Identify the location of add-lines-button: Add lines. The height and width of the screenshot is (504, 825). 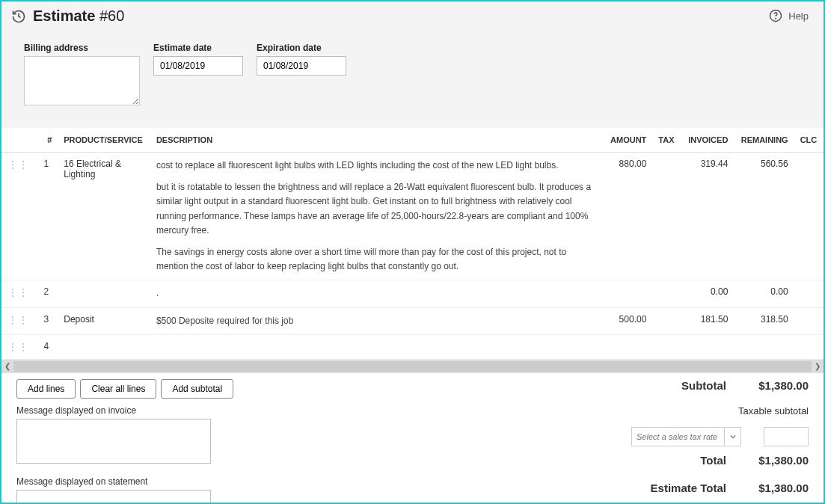
(46, 389).